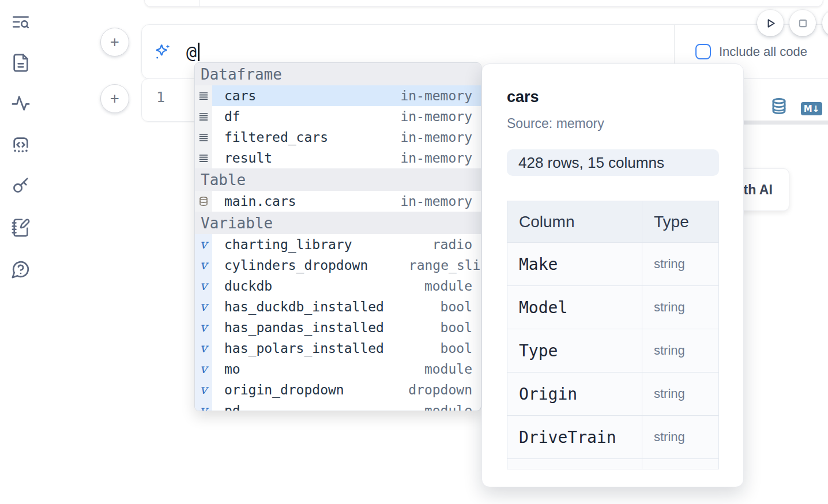 The image size is (828, 504). I want to click on completion-item-has-pandas-installed: v has_pandas_installedbool, so click(338, 328).